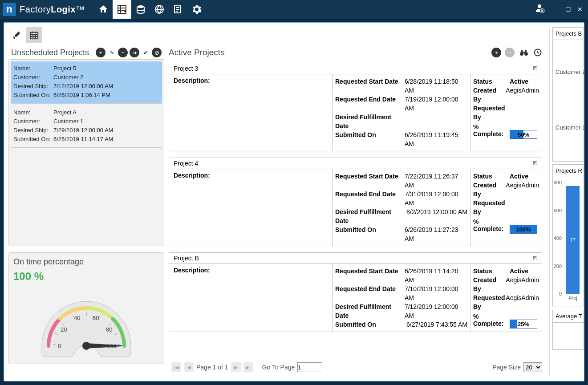 The height and width of the screenshot is (385, 588). What do you see at coordinates (523, 134) in the screenshot?
I see `progress-bar: 50%` at bounding box center [523, 134].